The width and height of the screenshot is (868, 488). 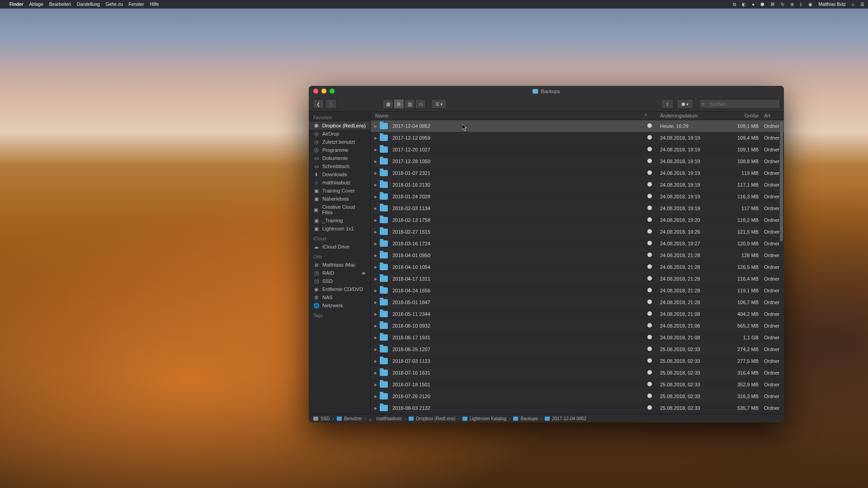 I want to click on search-input, so click(x=740, y=104).